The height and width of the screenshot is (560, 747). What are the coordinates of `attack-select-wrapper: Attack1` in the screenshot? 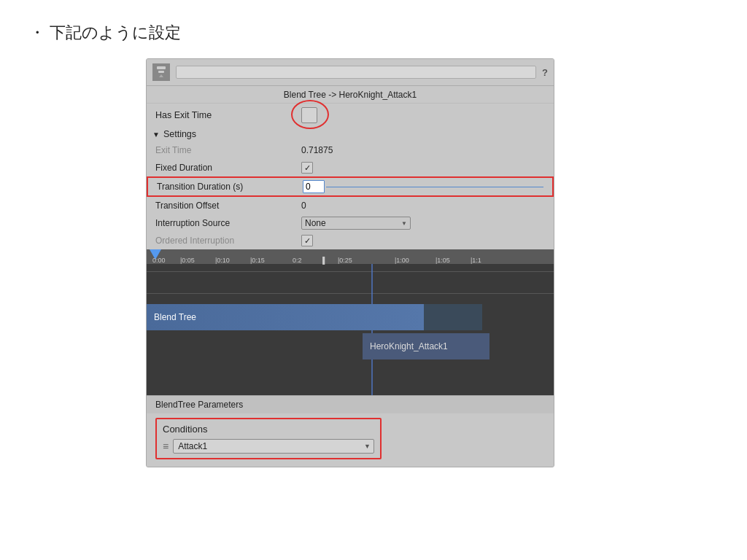 It's located at (274, 446).